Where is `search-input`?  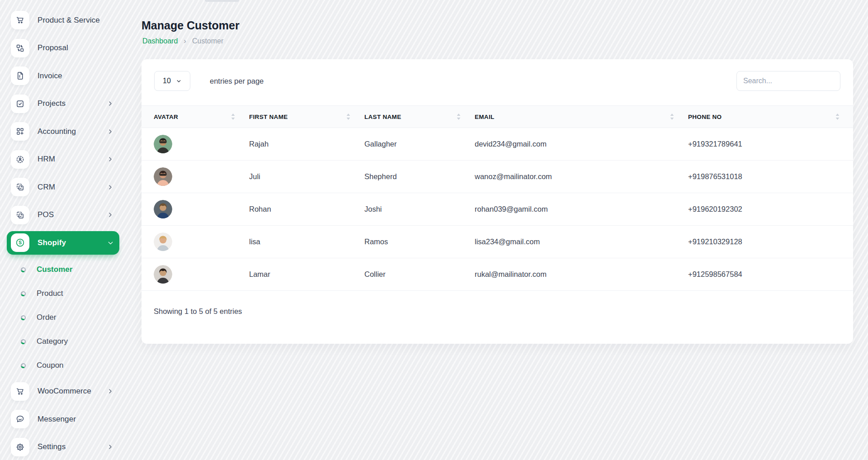 search-input is located at coordinates (788, 81).